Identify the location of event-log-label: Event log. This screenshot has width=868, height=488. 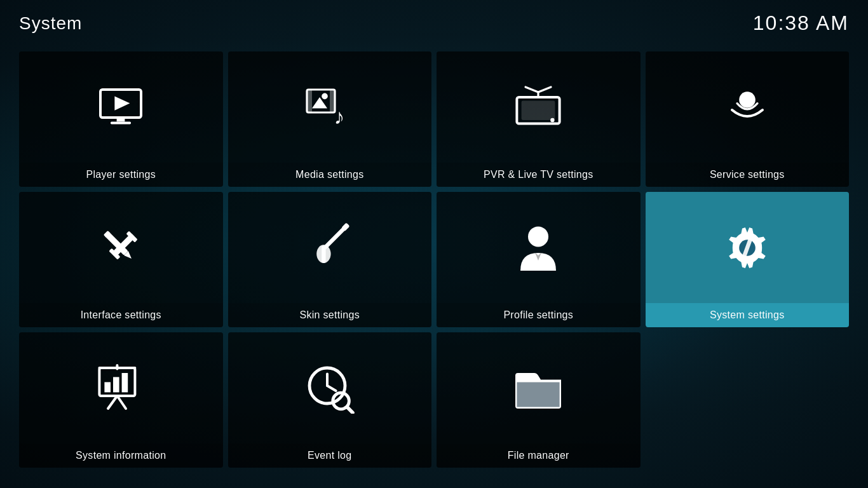
(330, 456).